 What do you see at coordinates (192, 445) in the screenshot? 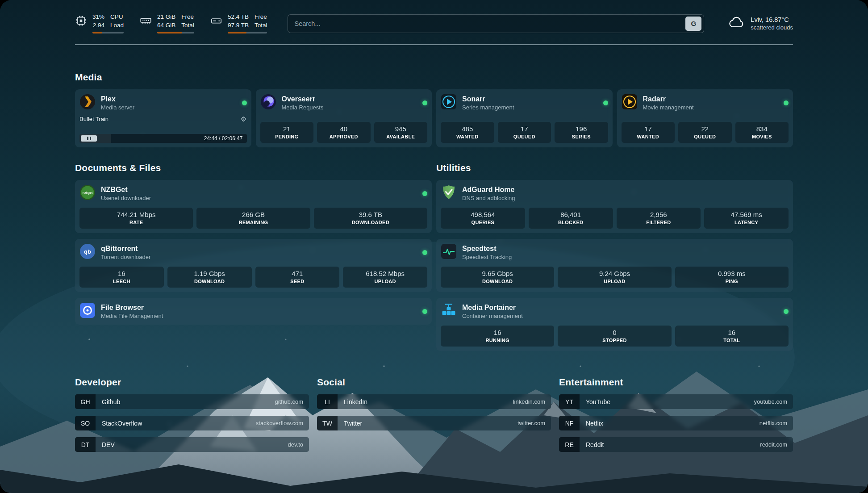
I see `bookmark-link: DT DEV dev.to` at bounding box center [192, 445].